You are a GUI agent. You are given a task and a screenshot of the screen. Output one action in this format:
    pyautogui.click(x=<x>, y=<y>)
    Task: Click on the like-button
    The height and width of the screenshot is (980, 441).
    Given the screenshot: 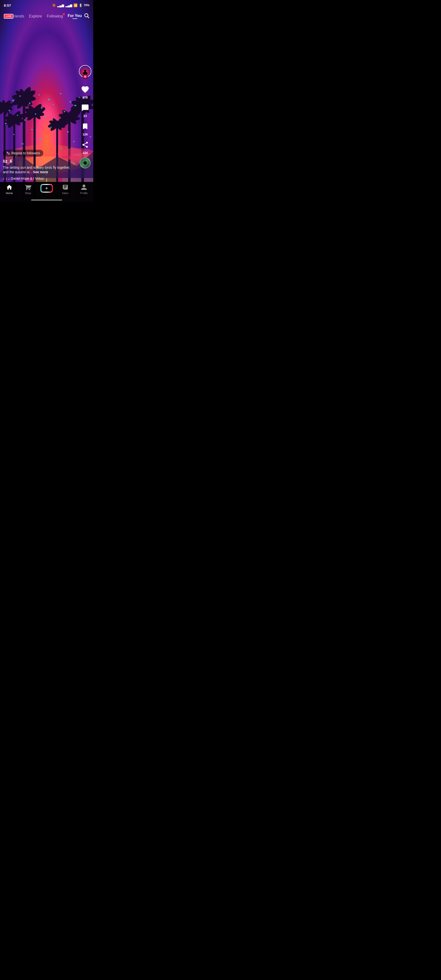 What is the action you would take?
    pyautogui.click(x=85, y=89)
    